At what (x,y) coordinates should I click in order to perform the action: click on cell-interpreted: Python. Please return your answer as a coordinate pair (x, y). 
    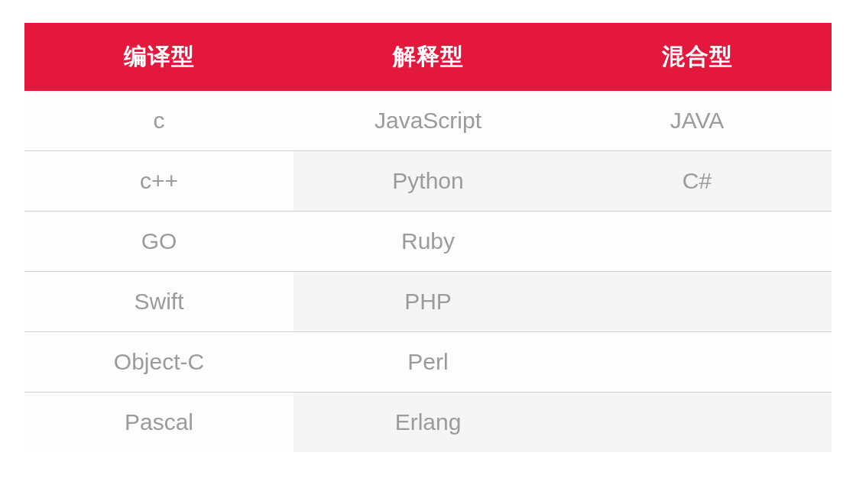
    Looking at the image, I should click on (428, 182).